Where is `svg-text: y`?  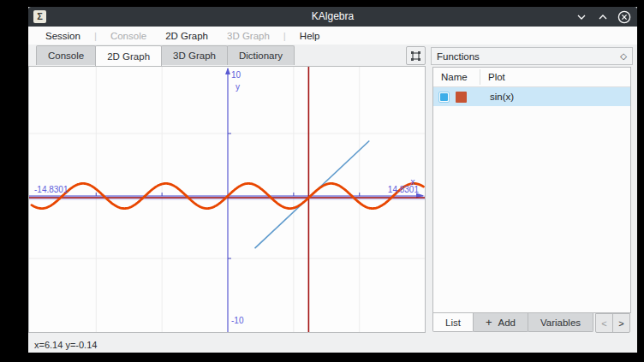
svg-text: y is located at coordinates (238, 87).